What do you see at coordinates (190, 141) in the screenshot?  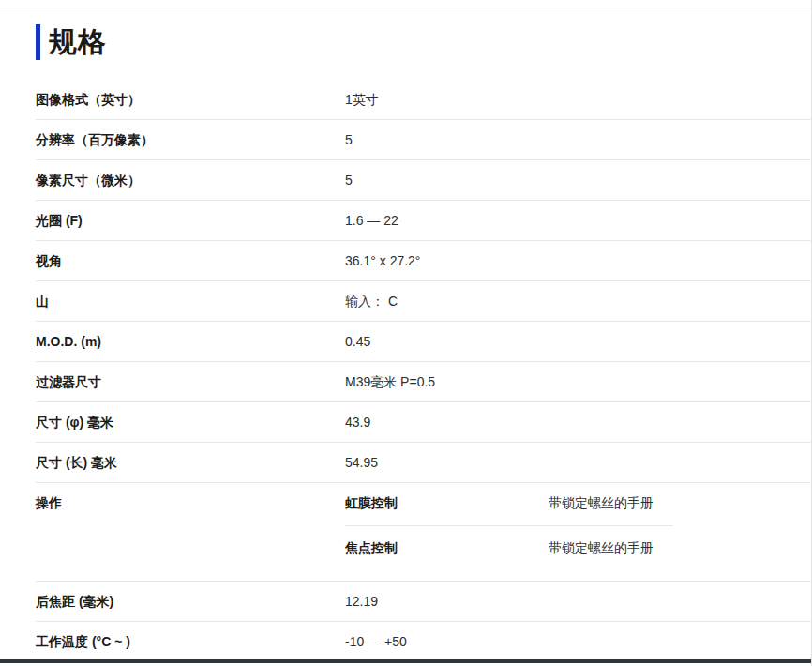 I see `spec-row-label: 分辨率（百万像素）` at bounding box center [190, 141].